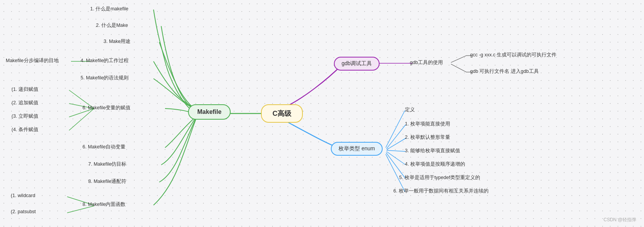 This screenshot has width=644, height=227. I want to click on enum-item-6: 6. 枚举一般用于数据间有相互关系并连续的, so click(441, 191).